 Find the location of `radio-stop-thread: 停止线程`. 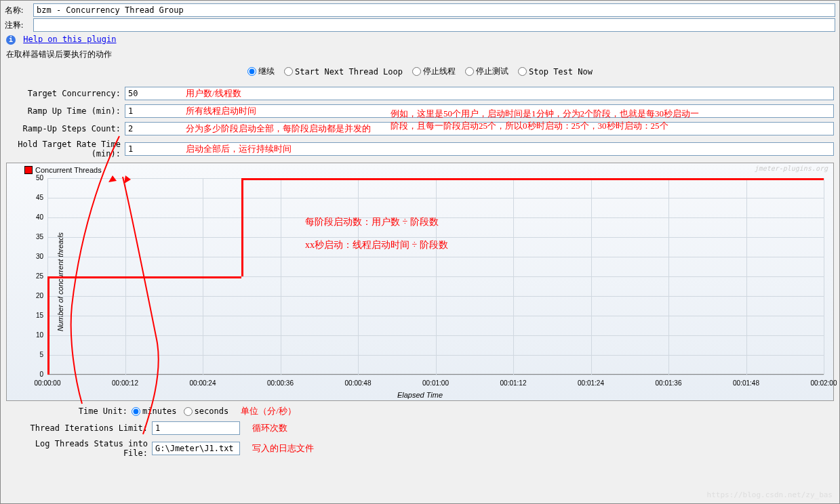

radio-stop-thread: 停止线程 is located at coordinates (434, 72).